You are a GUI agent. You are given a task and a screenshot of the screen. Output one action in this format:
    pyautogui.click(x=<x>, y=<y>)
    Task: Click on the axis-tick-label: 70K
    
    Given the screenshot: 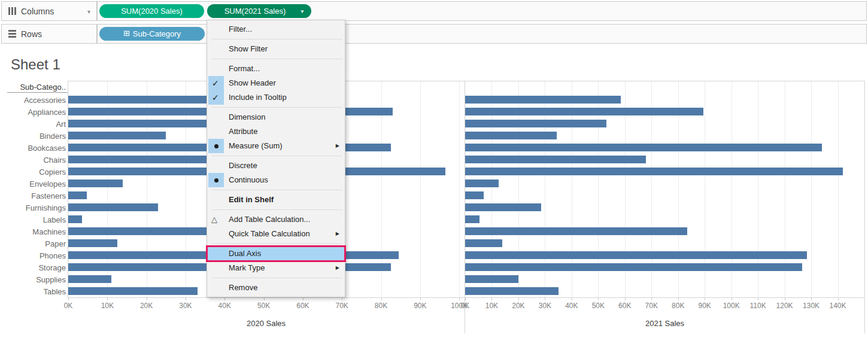 What is the action you would take?
    pyautogui.click(x=651, y=306)
    